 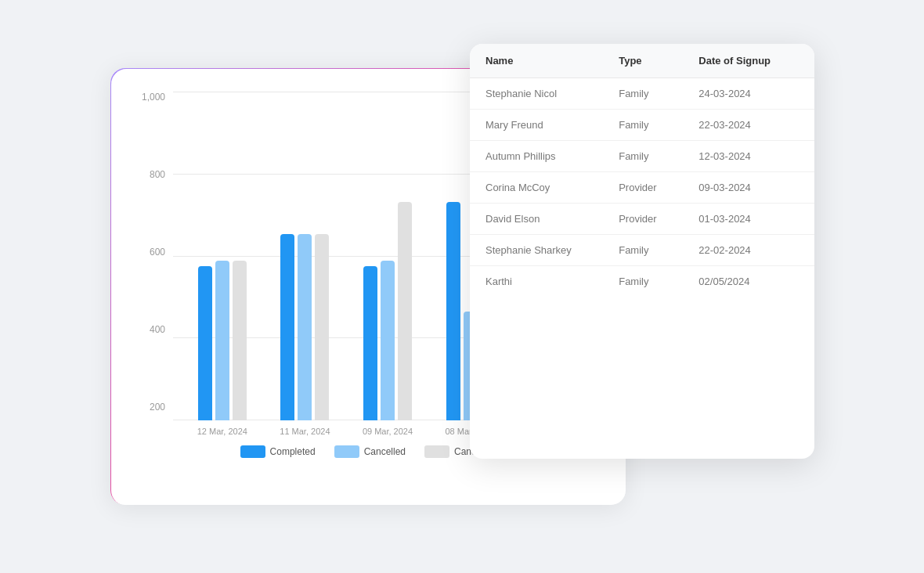 I want to click on legend-label: Completed, so click(x=293, y=452).